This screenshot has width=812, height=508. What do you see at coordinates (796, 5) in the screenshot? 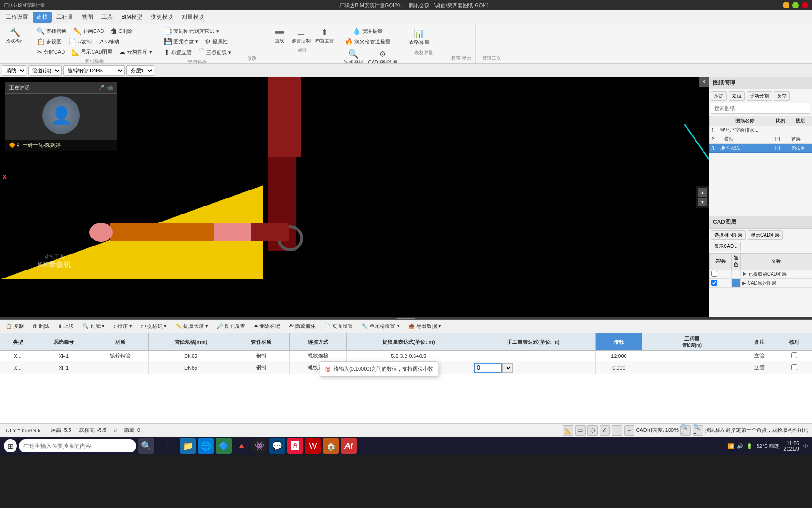
I see `maximize-button` at bounding box center [796, 5].